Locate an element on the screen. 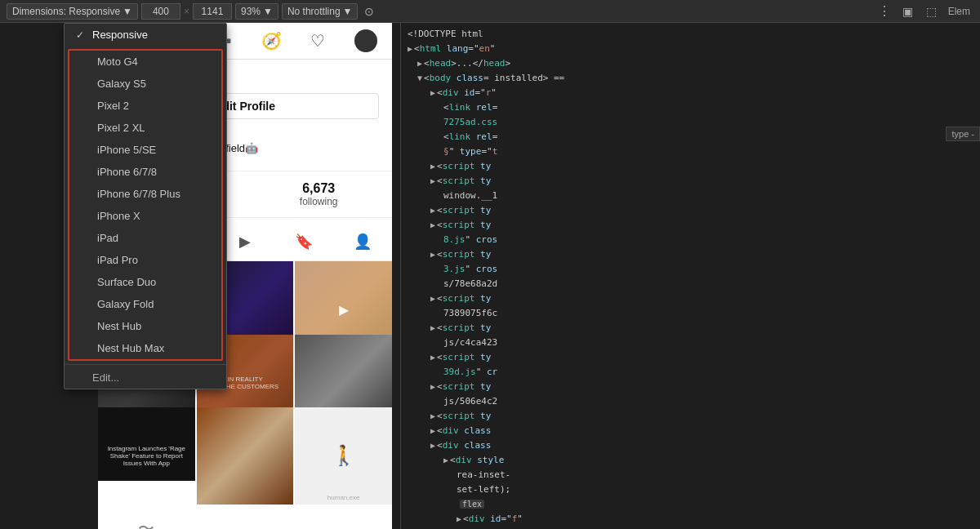 The height and width of the screenshot is (529, 980). device-option-pixel-2: Pixel 2 is located at coordinates (145, 106).